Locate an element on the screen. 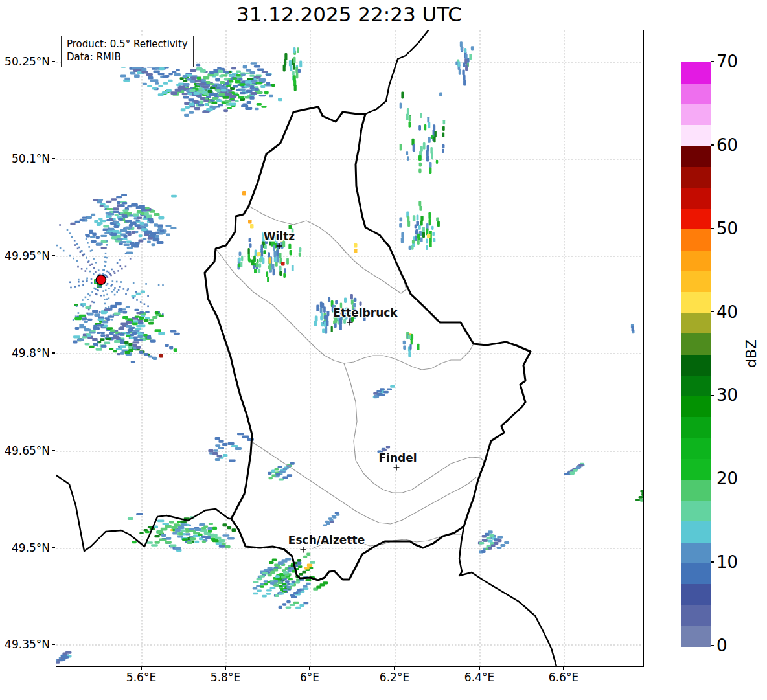  city-marker is located at coordinates (303, 550).